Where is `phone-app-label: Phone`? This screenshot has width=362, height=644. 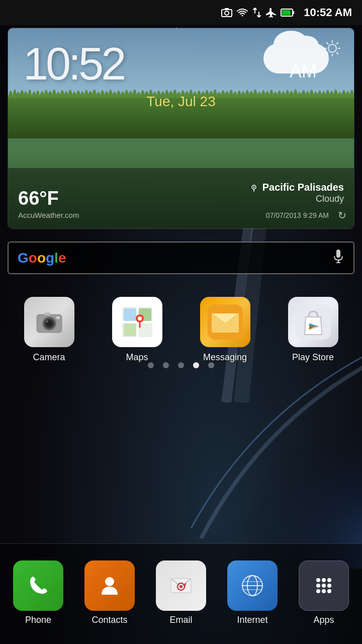 phone-app-label: Phone is located at coordinates (38, 620).